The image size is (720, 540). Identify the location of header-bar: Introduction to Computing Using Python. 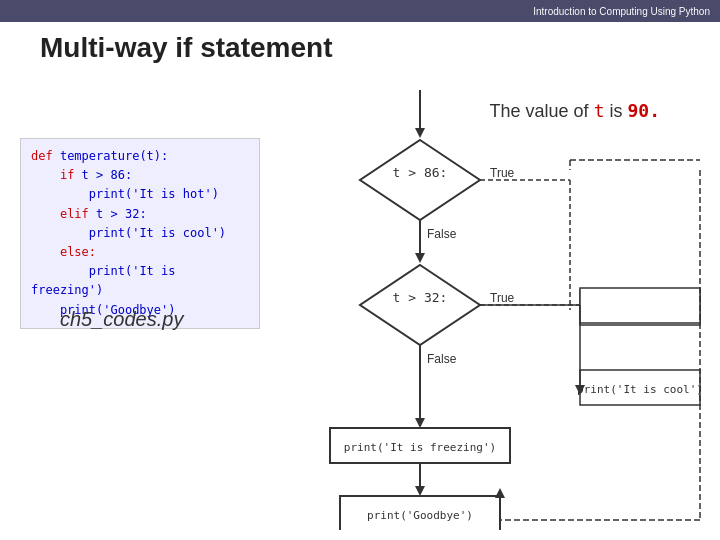
(360, 11).